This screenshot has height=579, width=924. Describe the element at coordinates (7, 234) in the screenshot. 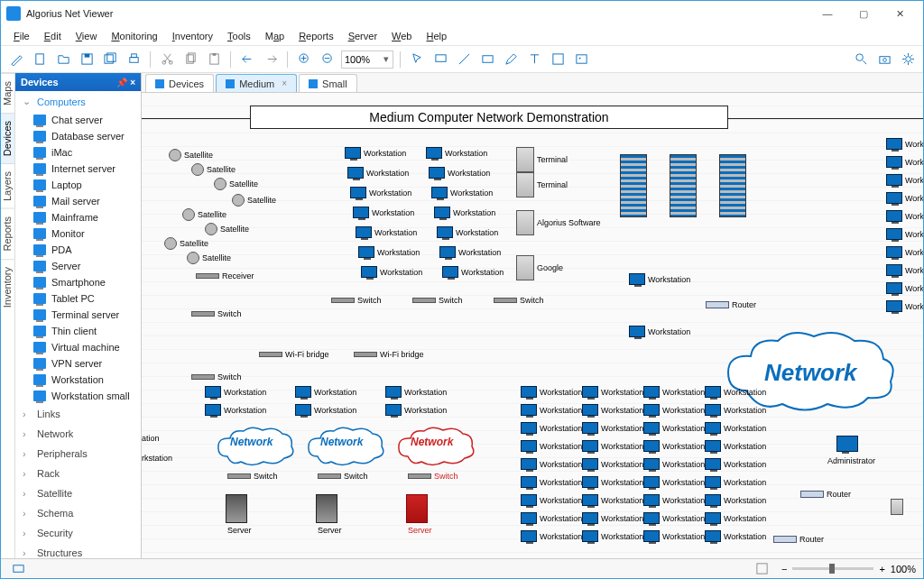

I see `vtab-reports: Reports` at that location.